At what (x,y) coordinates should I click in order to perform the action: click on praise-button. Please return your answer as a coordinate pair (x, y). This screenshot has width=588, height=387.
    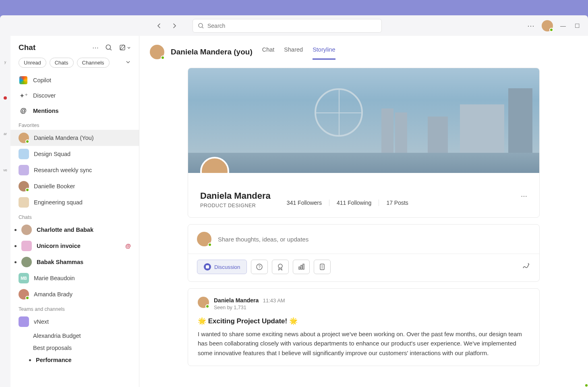
    Looking at the image, I should click on (280, 267).